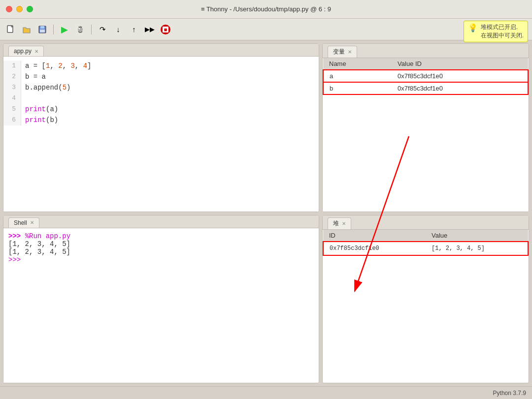 The image size is (532, 399). Describe the element at coordinates (161, 252) in the screenshot. I see `shell-output-line2: [1, 2, 3, 4, 5]` at that location.